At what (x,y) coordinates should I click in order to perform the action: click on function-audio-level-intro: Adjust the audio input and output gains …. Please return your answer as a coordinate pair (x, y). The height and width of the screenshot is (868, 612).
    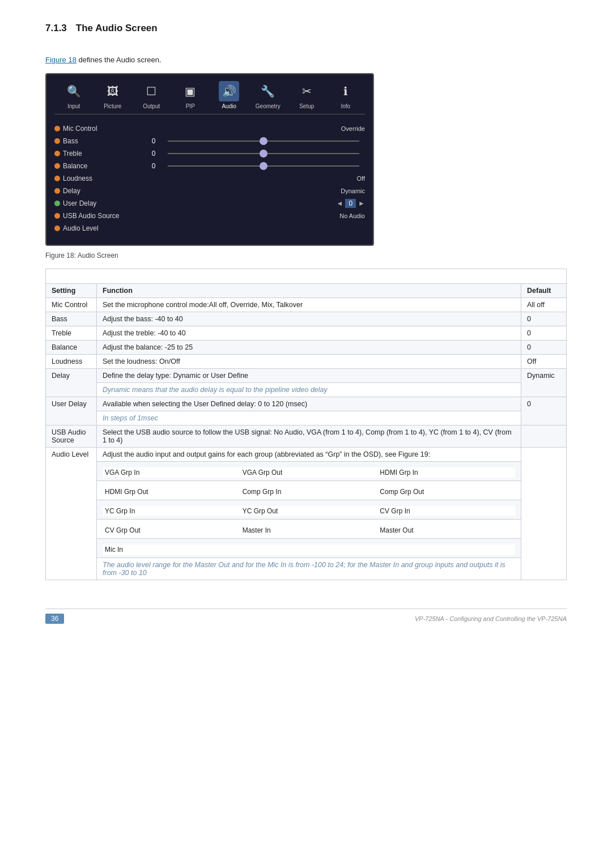
    Looking at the image, I should click on (309, 454).